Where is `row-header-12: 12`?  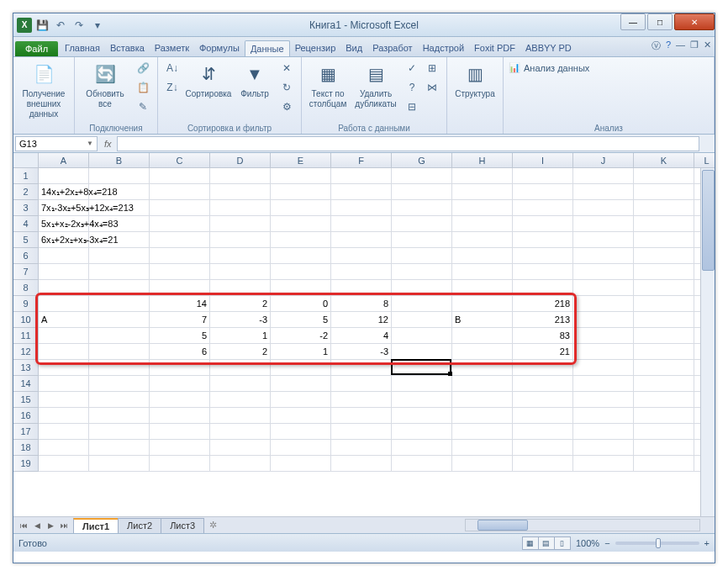 row-header-12: 12 is located at coordinates (26, 351).